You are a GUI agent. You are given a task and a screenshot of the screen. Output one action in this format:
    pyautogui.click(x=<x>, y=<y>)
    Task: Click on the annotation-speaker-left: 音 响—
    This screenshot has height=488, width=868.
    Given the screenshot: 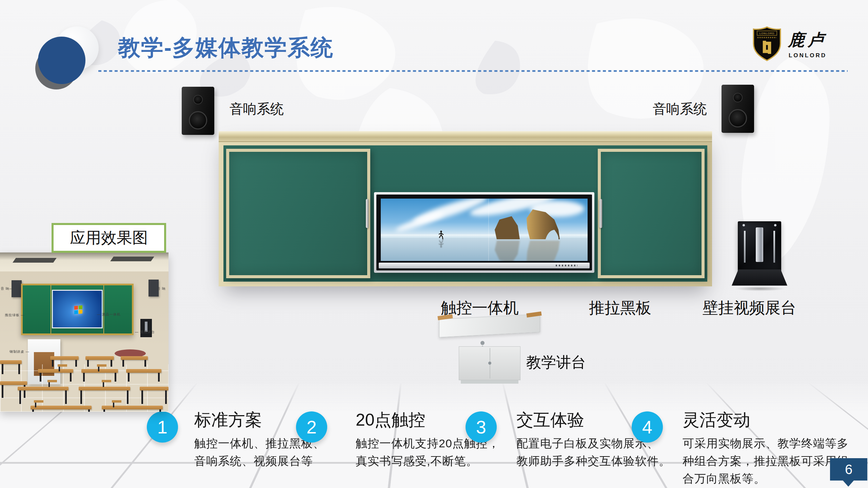 What is the action you would take?
    pyautogui.click(x=7, y=289)
    